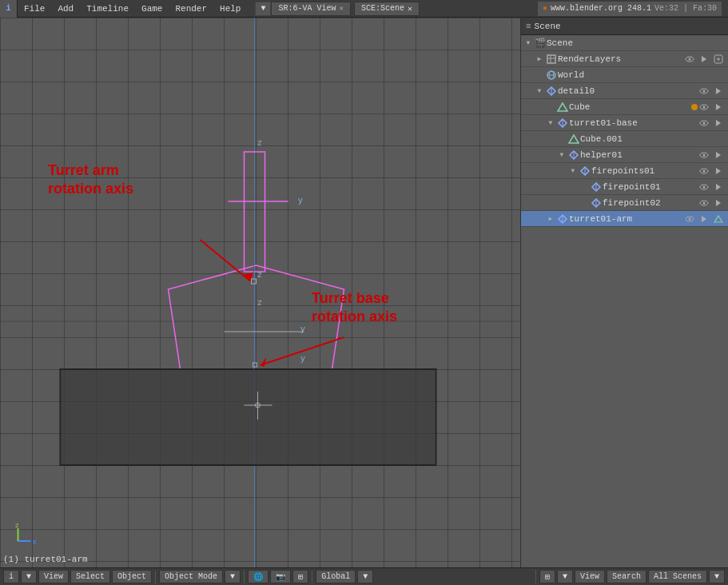 This screenshot has height=585, width=728. What do you see at coordinates (718, 219) in the screenshot?
I see `tri-btn-turret01-arm` at bounding box center [718, 219].